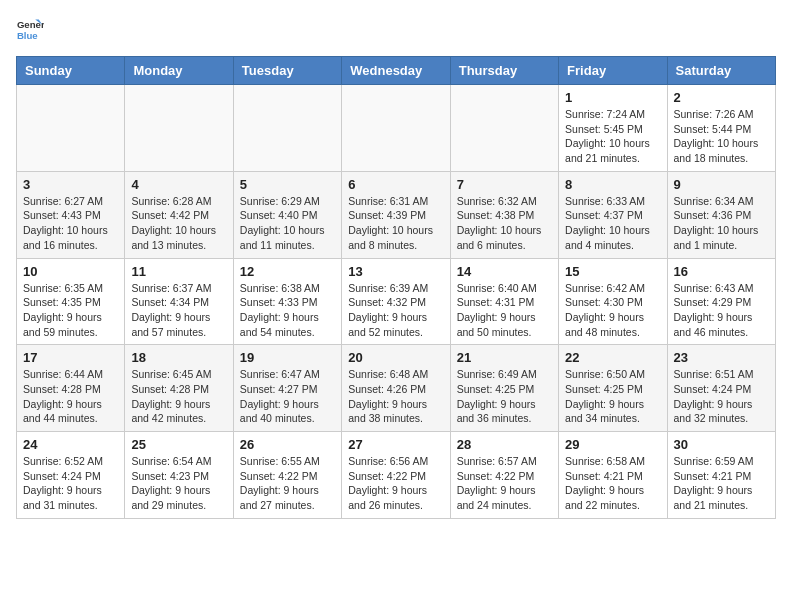 Image resolution: width=792 pixels, height=612 pixels. What do you see at coordinates (178, 444) in the screenshot?
I see `day-number: 25` at bounding box center [178, 444].